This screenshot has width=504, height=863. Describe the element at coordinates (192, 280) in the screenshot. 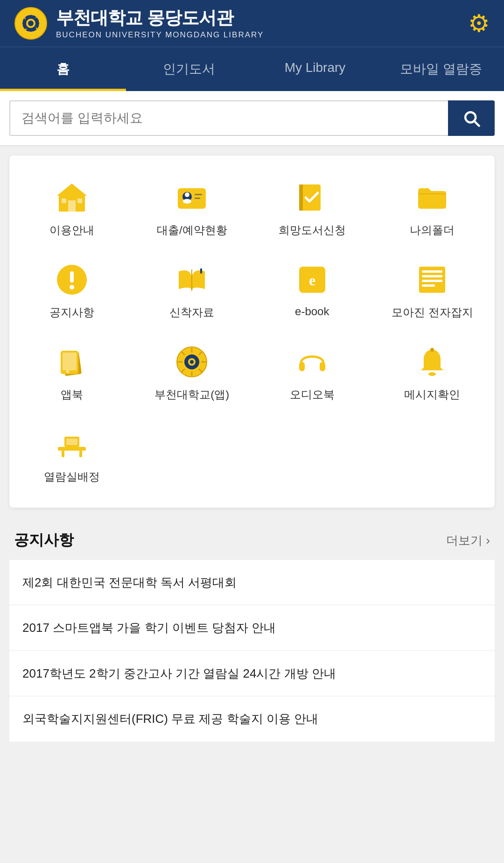

I see `open-book-icon` at that location.